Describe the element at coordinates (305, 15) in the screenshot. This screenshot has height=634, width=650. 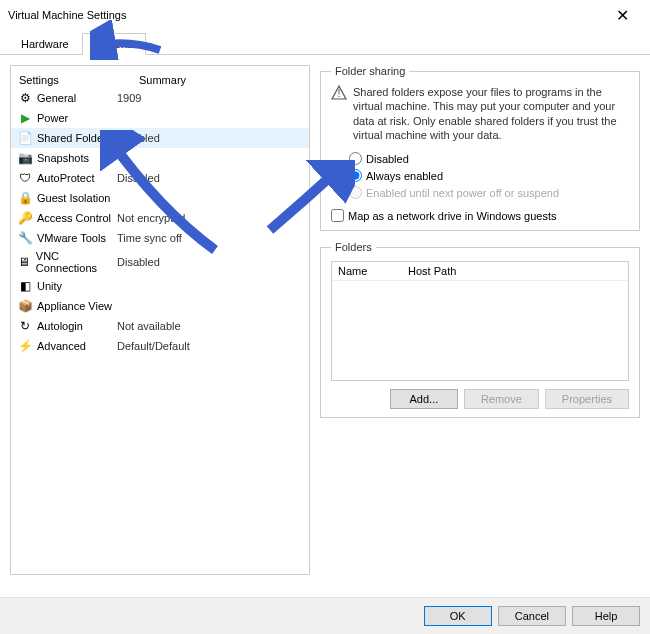
I see `window-title: Virtual Machine Settings` at that location.